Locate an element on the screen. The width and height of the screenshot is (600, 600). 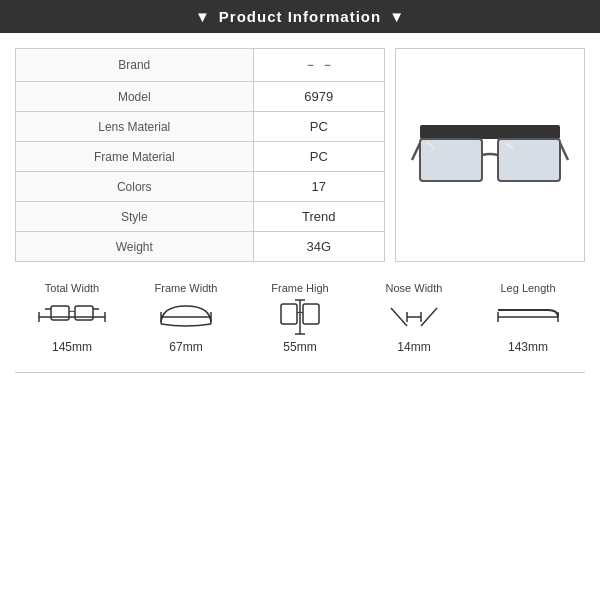
table-value: 17 is located at coordinates (318, 187).